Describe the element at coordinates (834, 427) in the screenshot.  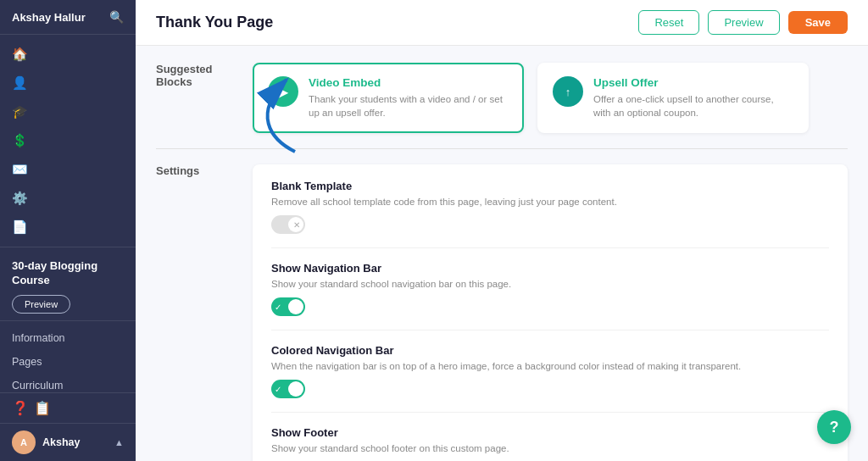
I see `help-button: ?` at that location.